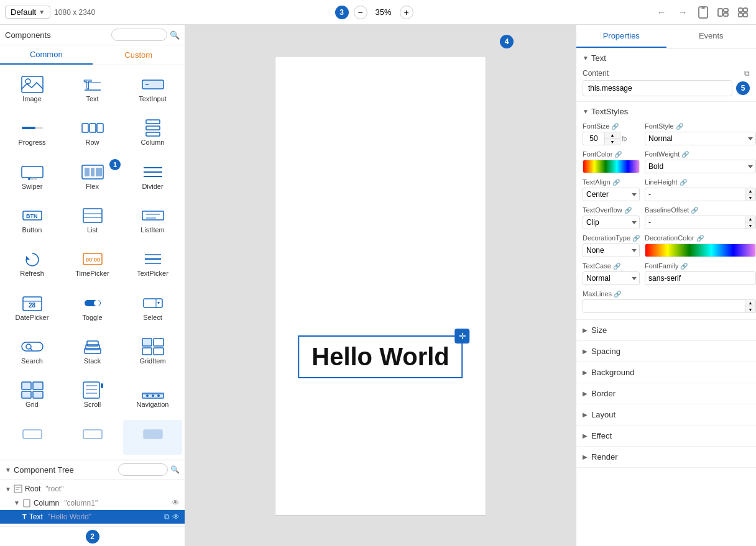 The width and height of the screenshot is (756, 546). I want to click on decorationcolor-swatch, so click(700, 250).